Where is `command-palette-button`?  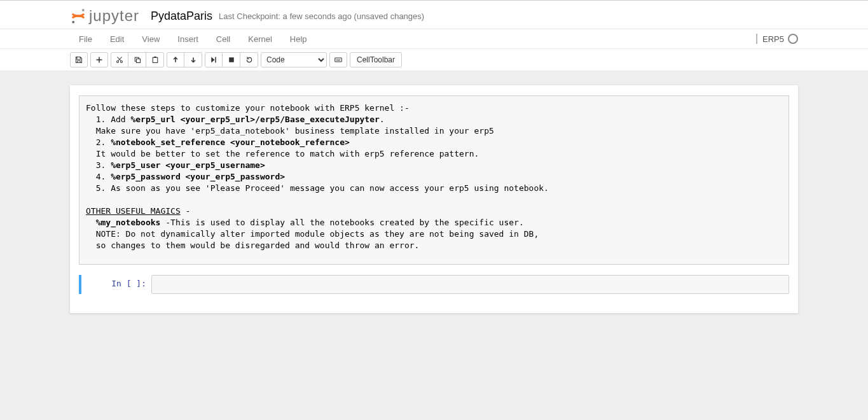 command-palette-button is located at coordinates (338, 60).